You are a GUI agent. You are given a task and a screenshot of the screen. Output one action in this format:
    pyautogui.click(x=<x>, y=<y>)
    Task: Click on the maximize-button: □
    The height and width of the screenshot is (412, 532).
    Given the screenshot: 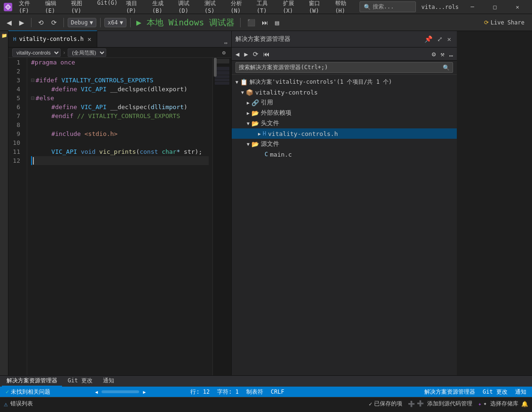 What is the action you would take?
    pyautogui.click(x=495, y=7)
    